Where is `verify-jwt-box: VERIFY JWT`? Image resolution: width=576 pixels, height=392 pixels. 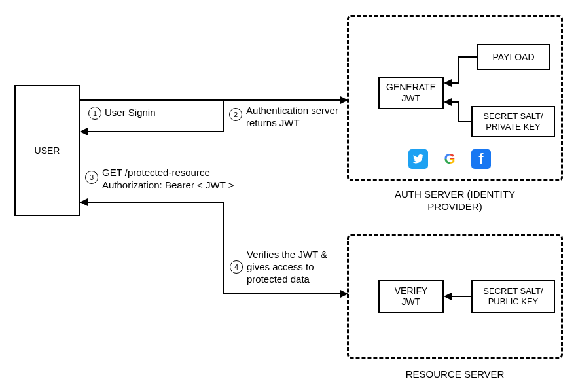
verify-jwt-box: VERIFY JWT is located at coordinates (411, 296).